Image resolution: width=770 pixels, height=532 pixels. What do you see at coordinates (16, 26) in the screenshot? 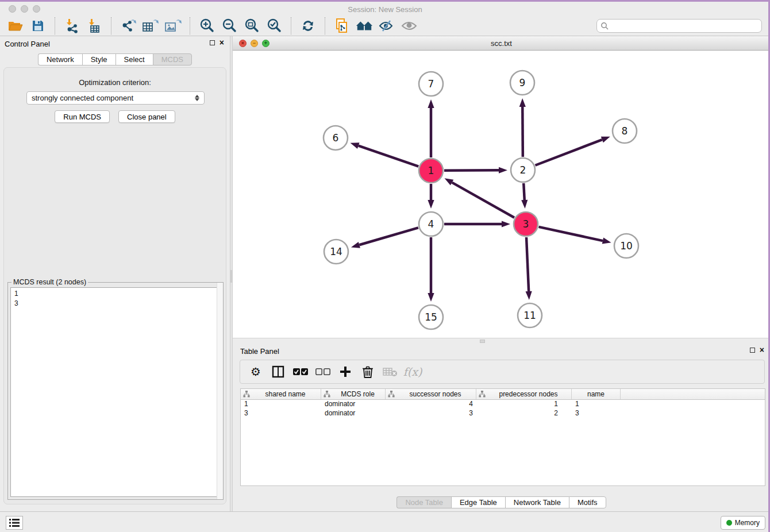
I see `open-session-icon` at bounding box center [16, 26].